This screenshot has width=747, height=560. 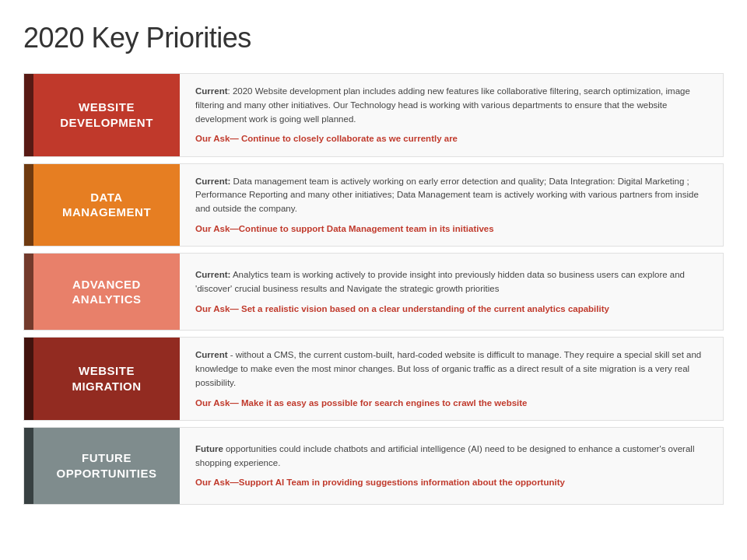 What do you see at coordinates (451, 138) in the screenshot?
I see `priority-ask-website-development: Our Ask— Continue to closely collaborate…` at bounding box center [451, 138].